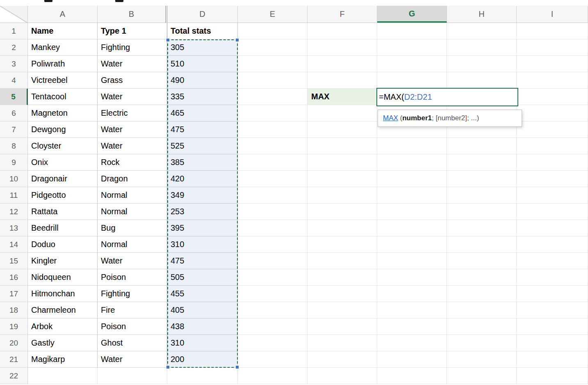 This screenshot has height=385, width=588. Describe the element at coordinates (63, 97) in the screenshot. I see `cell-A5: Tentacool` at that location.